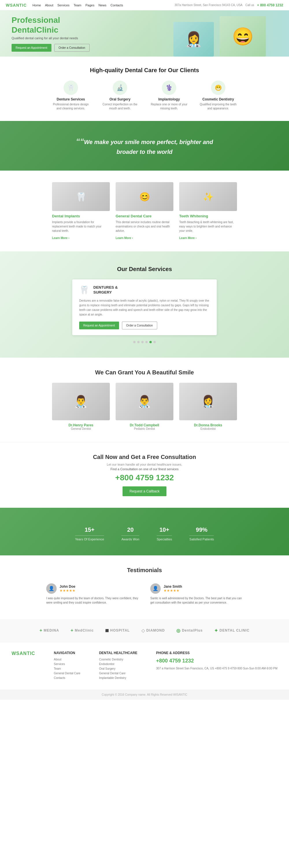  Describe the element at coordinates (194, 39) in the screenshot. I see `hero-dentist-img: 👩‍⚕️` at that location.